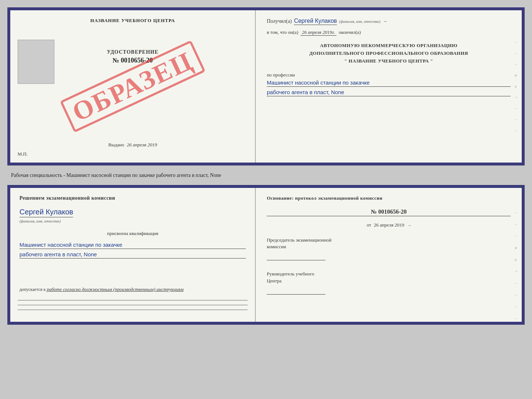  I want to click on vydano-date: 26 апреля 2019, so click(142, 145).